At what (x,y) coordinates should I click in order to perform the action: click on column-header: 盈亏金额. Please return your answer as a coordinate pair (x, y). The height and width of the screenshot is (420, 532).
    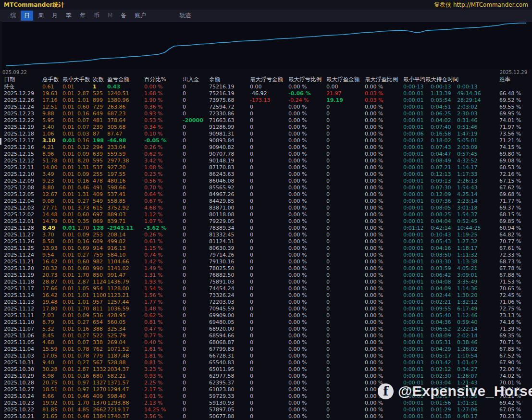
    Looking at the image, I should click on (126, 80).